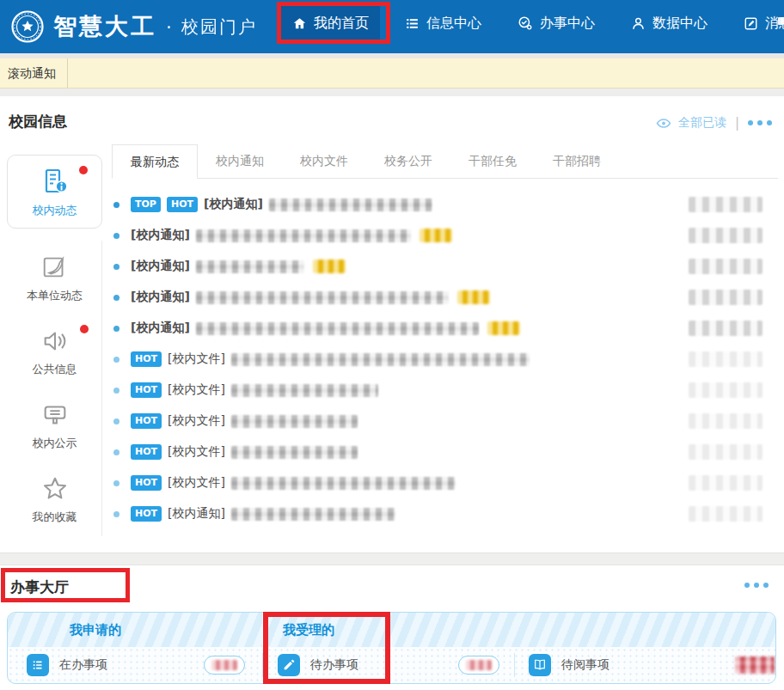  Describe the element at coordinates (445, 297) in the screenshot. I see `news-item-4: [校内通知]` at that location.